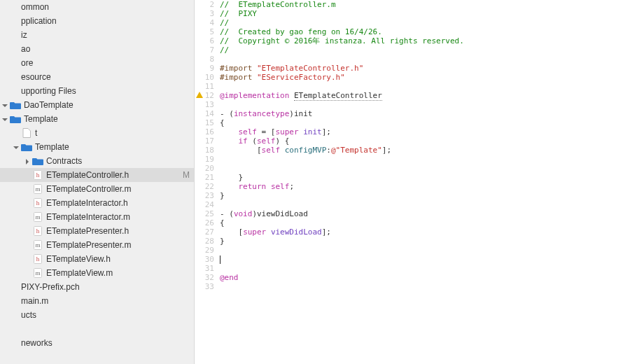  Describe the element at coordinates (118, 259) in the screenshot. I see `file-tree-label: ETemplateView.h` at that location.